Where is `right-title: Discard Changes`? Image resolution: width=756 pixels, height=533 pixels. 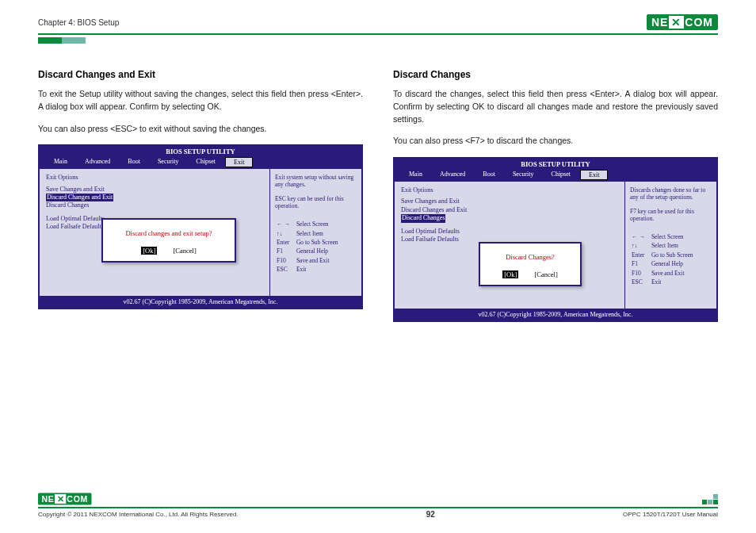 right-title: Discard Changes is located at coordinates (556, 75).